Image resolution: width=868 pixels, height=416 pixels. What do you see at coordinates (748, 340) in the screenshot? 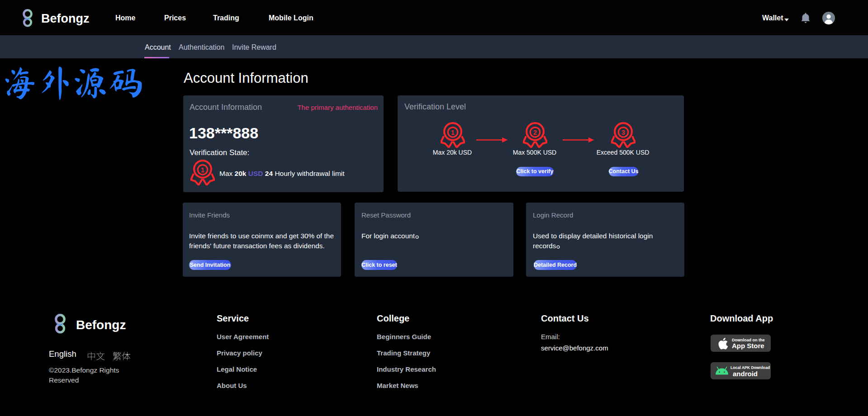
I see `svg-text: Download on the` at bounding box center [748, 340].